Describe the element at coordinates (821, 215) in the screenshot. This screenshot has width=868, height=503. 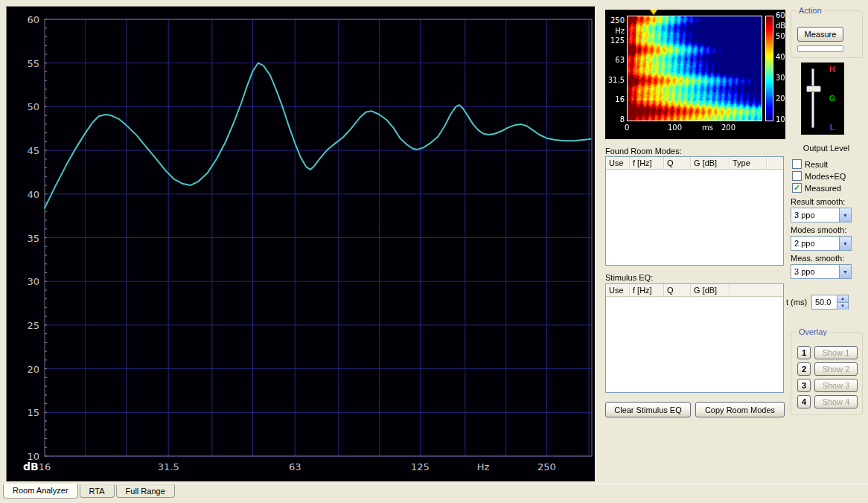
I see `dropdown-result-smooth-: 3 ppo▼` at that location.